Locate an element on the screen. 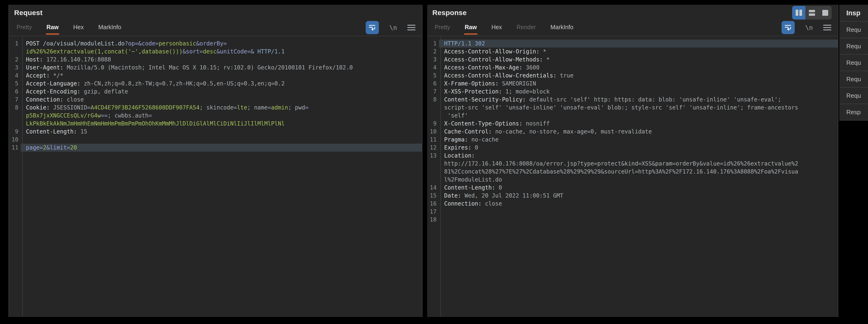 This screenshot has width=868, height=324. inspector-section-1: Requ is located at coordinates (854, 30).